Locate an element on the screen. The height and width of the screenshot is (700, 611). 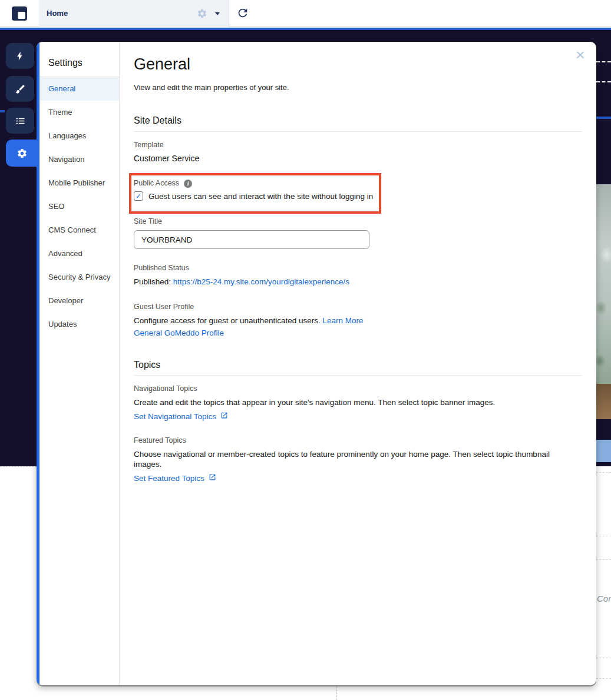
published-url-link: https://b25-24.my.site.com/yourdigitalex… is located at coordinates (262, 281).